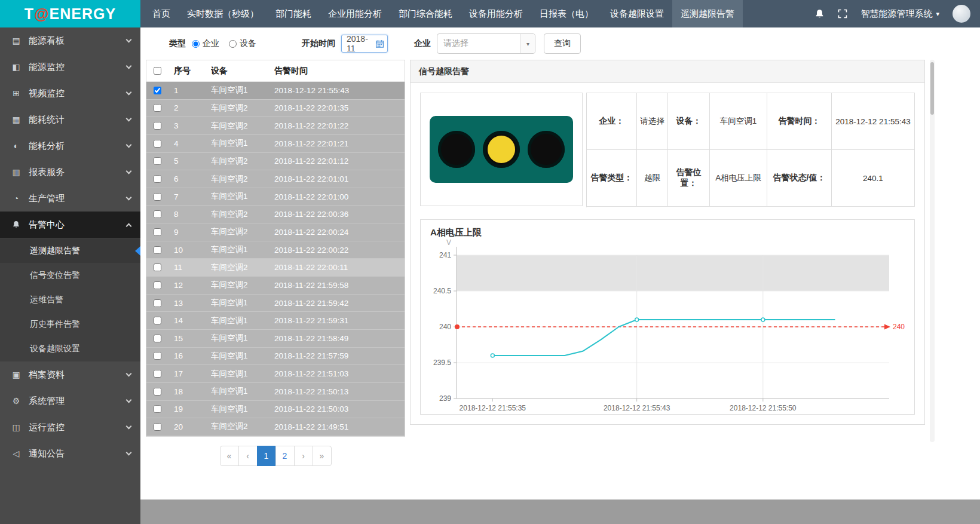 The width and height of the screenshot is (980, 524). Describe the element at coordinates (71, 453) in the screenshot. I see `sidebar-item-12: ◁通知公告` at that location.